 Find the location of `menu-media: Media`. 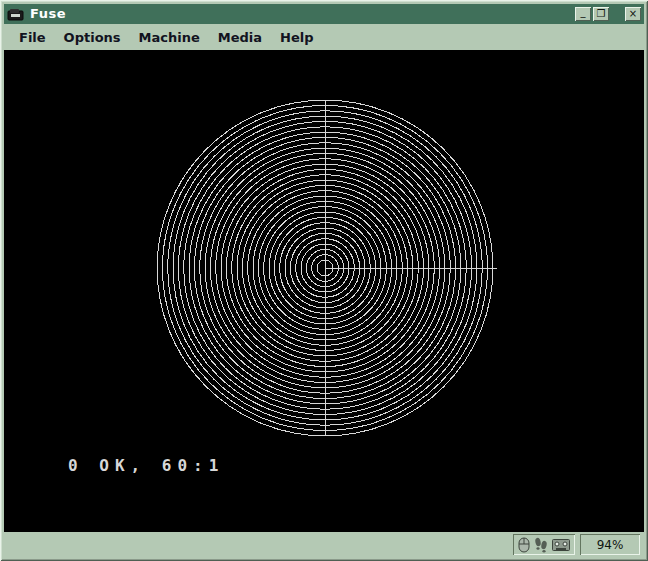

menu-media: Media is located at coordinates (240, 38).